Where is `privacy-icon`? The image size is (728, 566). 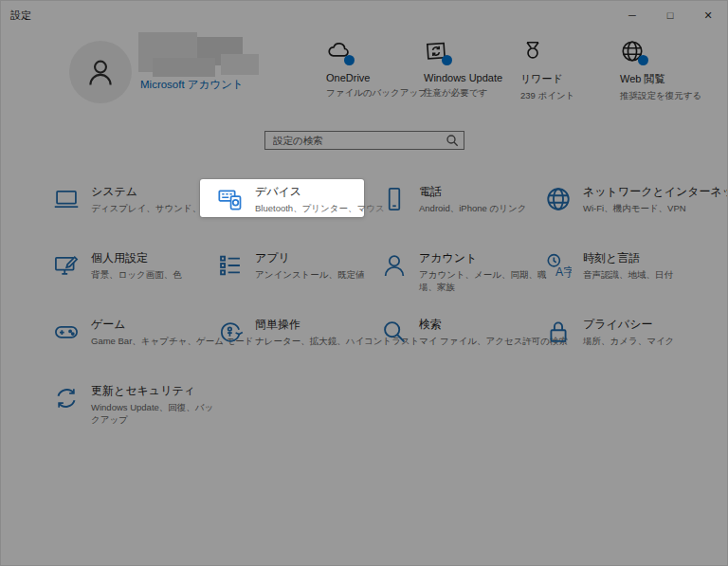
privacy-icon is located at coordinates (558, 332).